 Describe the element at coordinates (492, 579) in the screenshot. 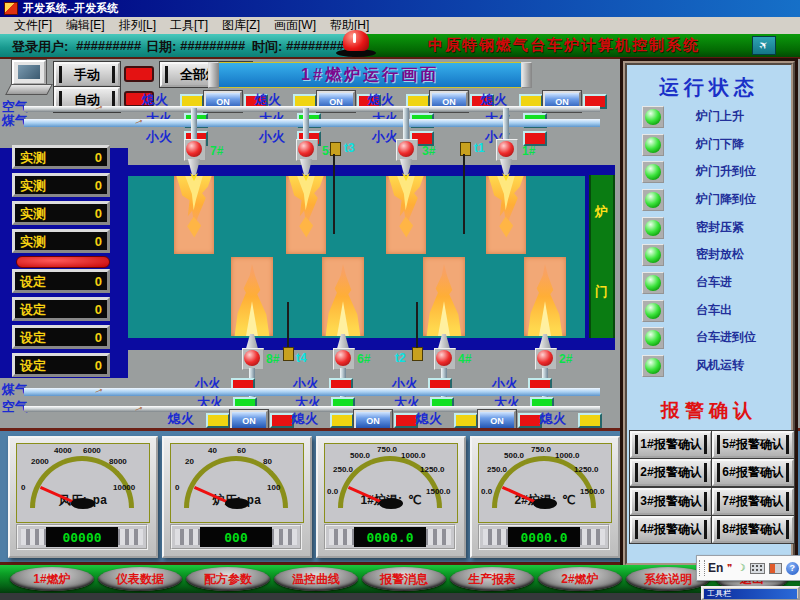

I see `nav-production-report-button: 生产报表` at that location.